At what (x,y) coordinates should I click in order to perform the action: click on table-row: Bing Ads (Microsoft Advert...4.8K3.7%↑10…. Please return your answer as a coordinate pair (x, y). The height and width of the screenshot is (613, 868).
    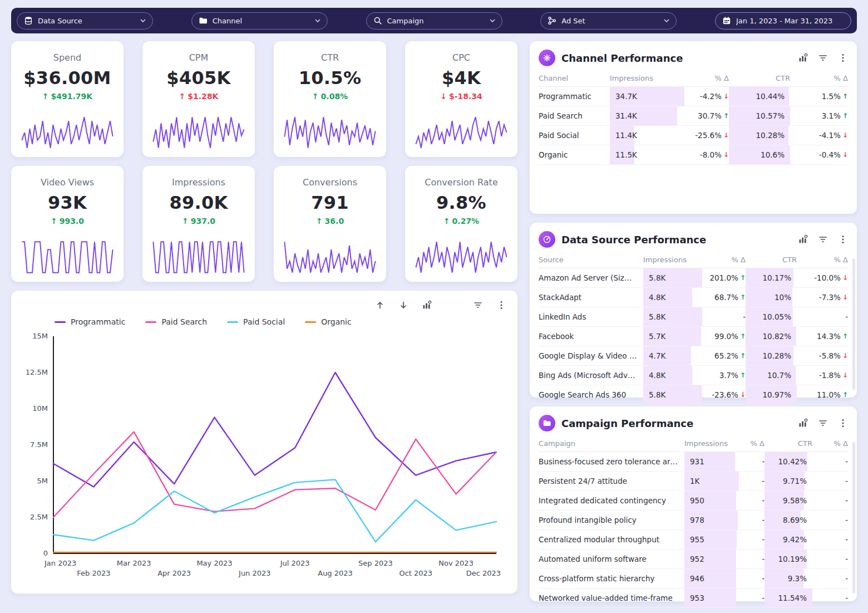
    Looking at the image, I should click on (693, 375).